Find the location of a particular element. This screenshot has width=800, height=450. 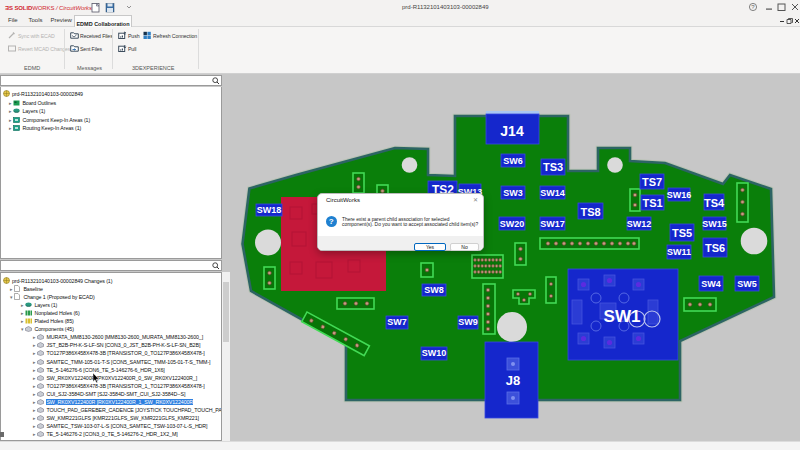

svg-text: TS8 is located at coordinates (590, 212).